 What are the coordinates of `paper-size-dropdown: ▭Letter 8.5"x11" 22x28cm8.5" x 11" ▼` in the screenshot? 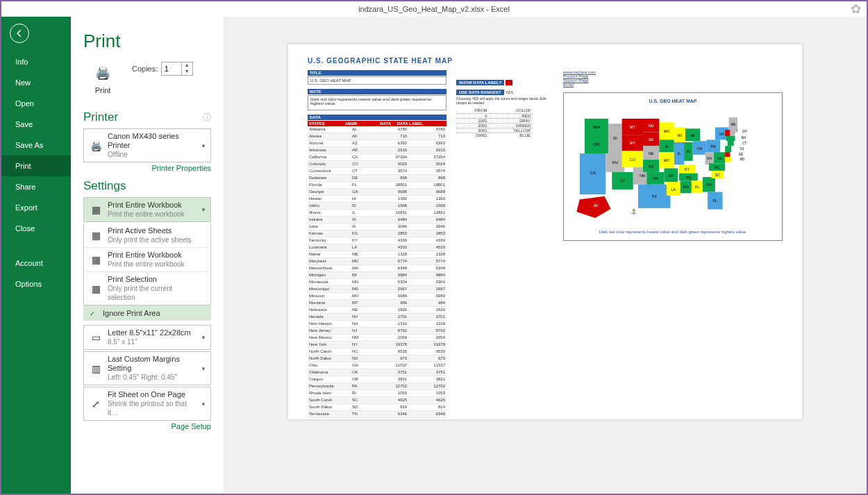 It's located at (147, 337).